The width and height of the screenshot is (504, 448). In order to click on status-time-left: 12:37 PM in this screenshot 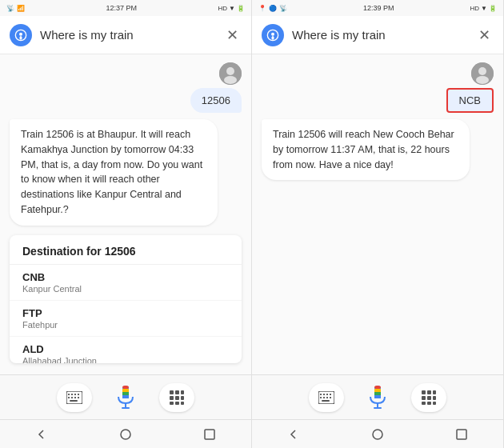, I will do `click(122, 8)`.